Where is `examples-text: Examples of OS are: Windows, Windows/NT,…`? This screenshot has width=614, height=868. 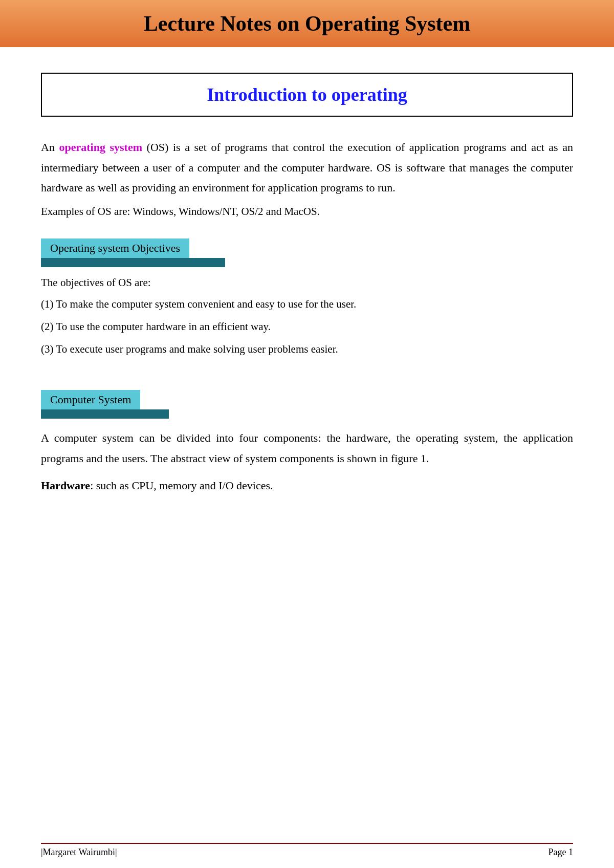
examples-text: Examples of OS are: Windows, Windows/NT,… is located at coordinates (307, 212).